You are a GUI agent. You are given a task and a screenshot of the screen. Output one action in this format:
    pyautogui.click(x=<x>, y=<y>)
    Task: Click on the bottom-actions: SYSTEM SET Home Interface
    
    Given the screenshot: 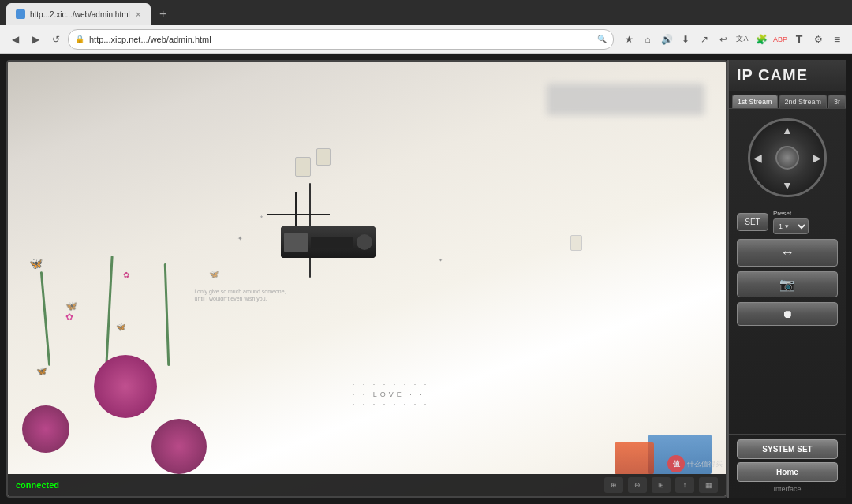 What is the action you would take?
    pyautogui.click(x=787, y=465)
    